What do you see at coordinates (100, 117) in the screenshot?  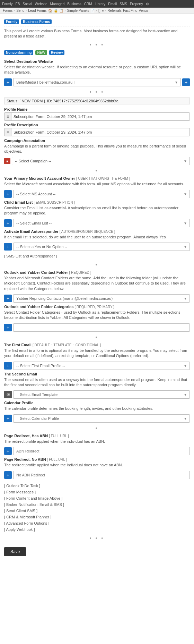 I see `profile-name-input` at bounding box center [100, 117].